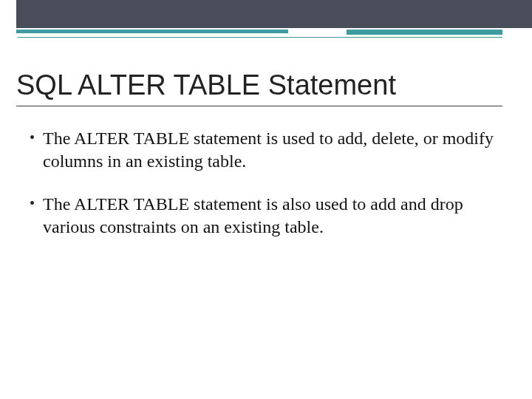 This screenshot has width=532, height=399. What do you see at coordinates (8, 14) in the screenshot?
I see `header-band-gap` at bounding box center [8, 14].